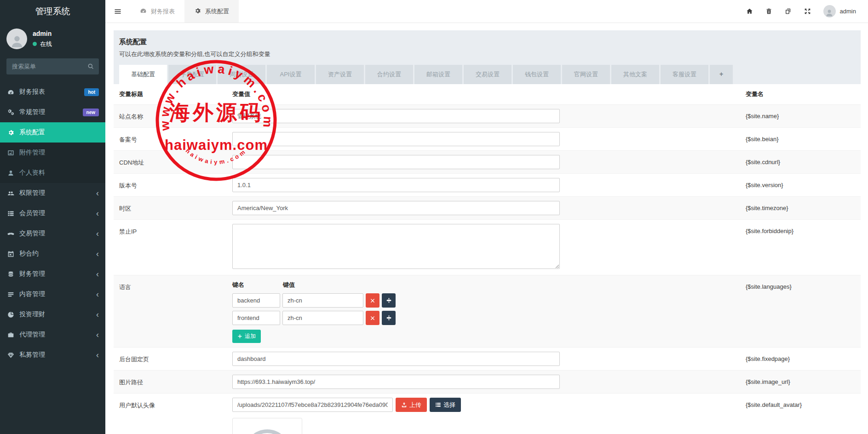 Image resolution: width=868 pixels, height=434 pixels. What do you see at coordinates (173, 381) in the screenshot?
I see `row-label: 图片路径` at bounding box center [173, 381].